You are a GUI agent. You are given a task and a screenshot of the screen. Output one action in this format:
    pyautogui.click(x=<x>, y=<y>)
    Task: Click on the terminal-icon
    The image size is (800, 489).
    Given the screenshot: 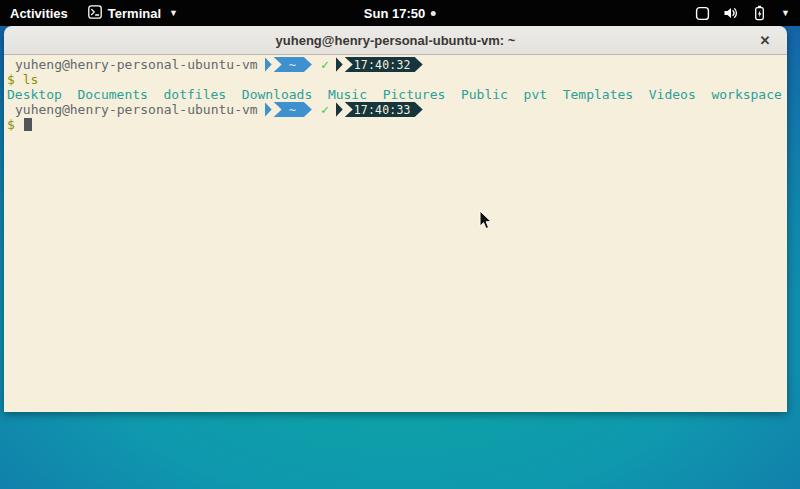 What is the action you would take?
    pyautogui.click(x=95, y=14)
    